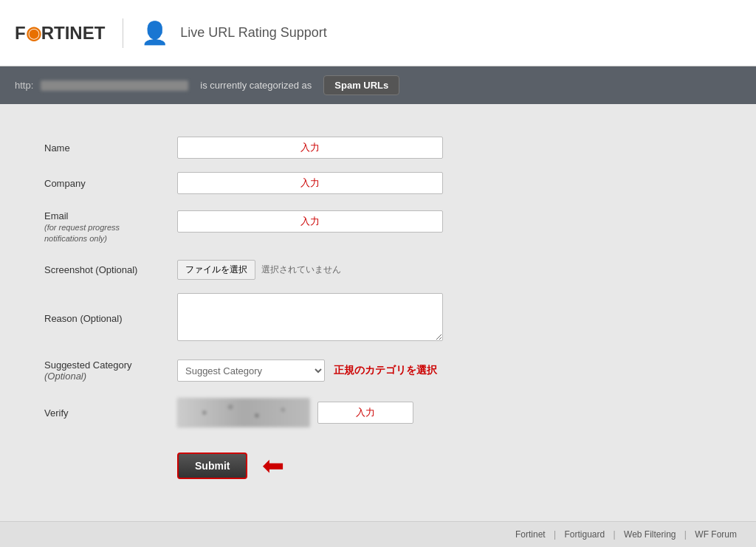  Describe the element at coordinates (391, 183) in the screenshot. I see `company-cell` at that location.